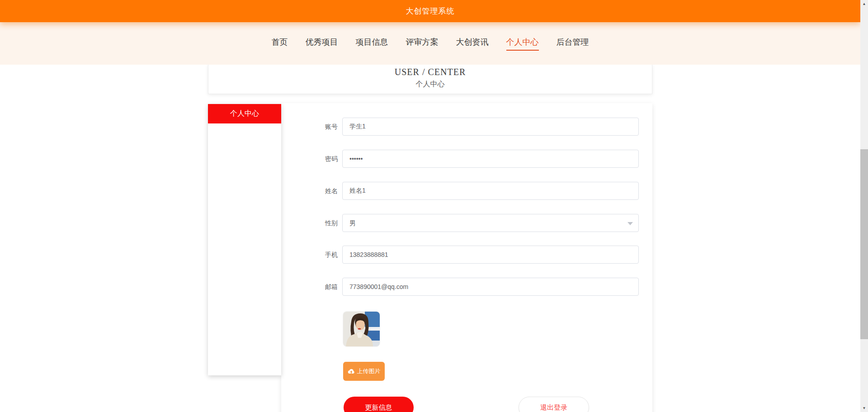  What do you see at coordinates (864, 244) in the screenshot?
I see `scrollbar-thumb` at bounding box center [864, 244].